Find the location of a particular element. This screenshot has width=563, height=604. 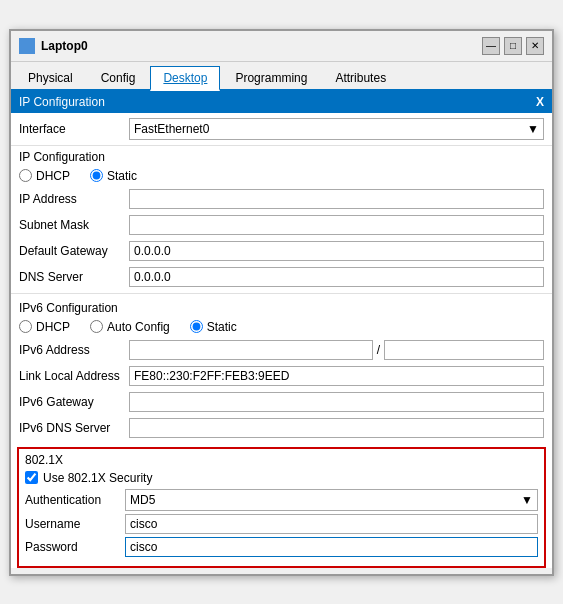

ipv6-radio-row: DHCP Auto Config Static is located at coordinates (282, 327).